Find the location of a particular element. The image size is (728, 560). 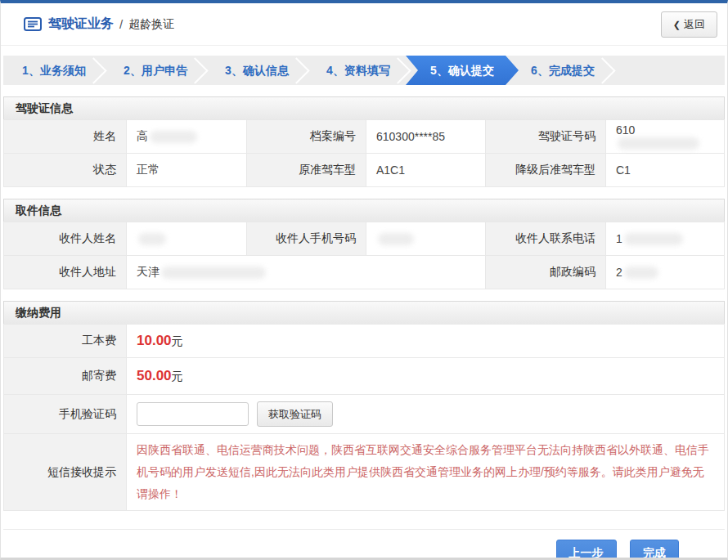

tab-step-4-fill-data: 4、资料填写 is located at coordinates (358, 70).